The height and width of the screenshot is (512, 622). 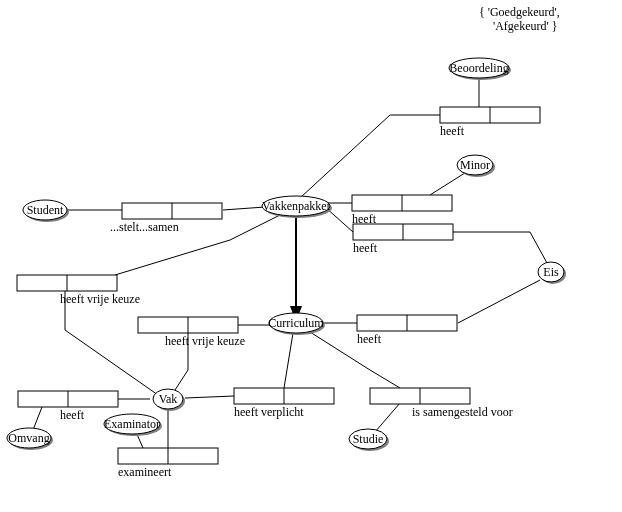 I want to click on entity-curriculum: Curriculum, so click(x=296, y=324).